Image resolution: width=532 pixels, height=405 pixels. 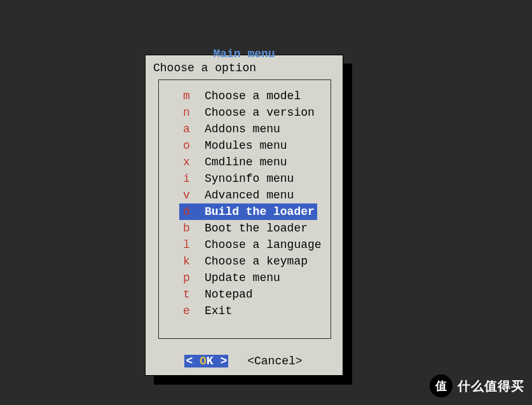 I want to click on menu-item-label: Update menu, so click(x=243, y=278).